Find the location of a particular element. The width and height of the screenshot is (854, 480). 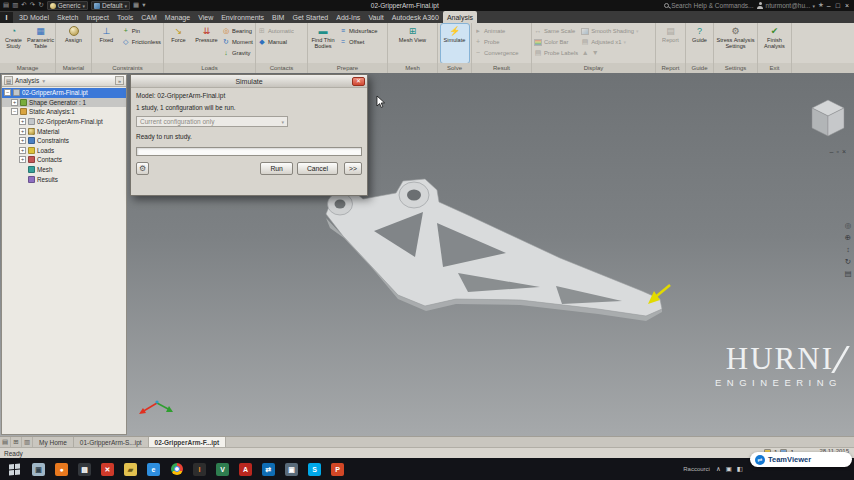

zoom-icon: ↕ is located at coordinates (848, 250).